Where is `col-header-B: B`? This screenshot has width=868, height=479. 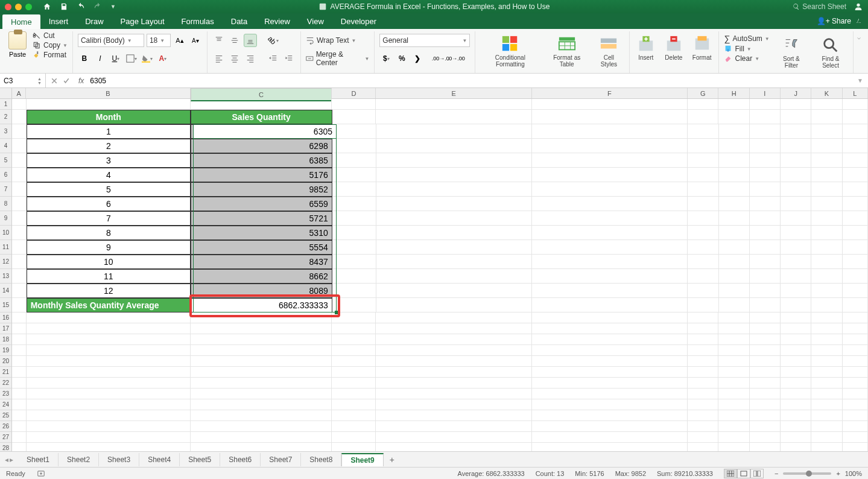 col-header-B: B is located at coordinates (108, 93).